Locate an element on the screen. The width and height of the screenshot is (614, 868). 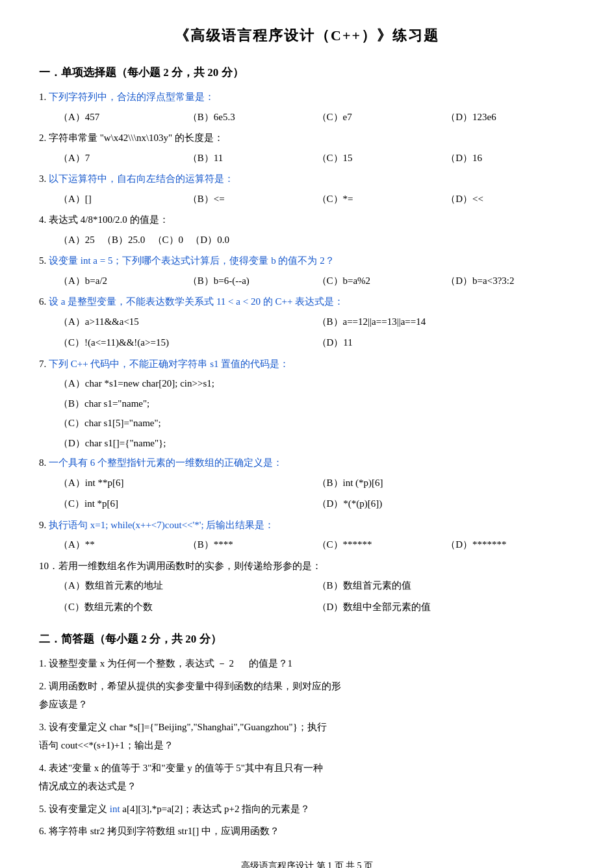
q5-options: （A）b=a/2 （B）b=6-(--a) （C）b=a%2 （D）b=a<3?… is located at coordinates (317, 281).